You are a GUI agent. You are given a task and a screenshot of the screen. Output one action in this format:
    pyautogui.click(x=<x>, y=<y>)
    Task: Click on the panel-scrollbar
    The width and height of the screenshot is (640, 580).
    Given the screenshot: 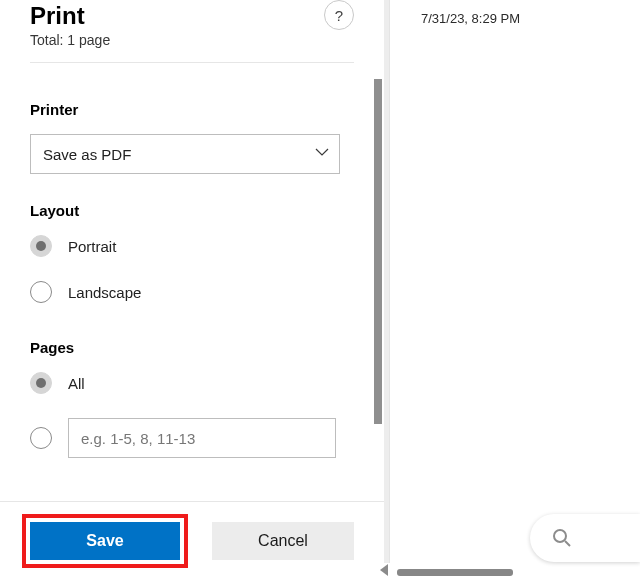 What is the action you would take?
    pyautogui.click(x=378, y=252)
    